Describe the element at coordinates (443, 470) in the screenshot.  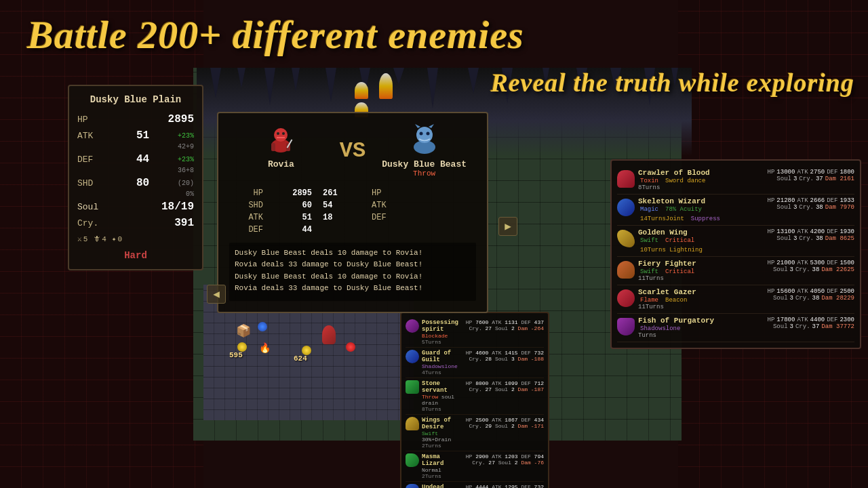
I see `ml-tags-5: Normal` at that location.